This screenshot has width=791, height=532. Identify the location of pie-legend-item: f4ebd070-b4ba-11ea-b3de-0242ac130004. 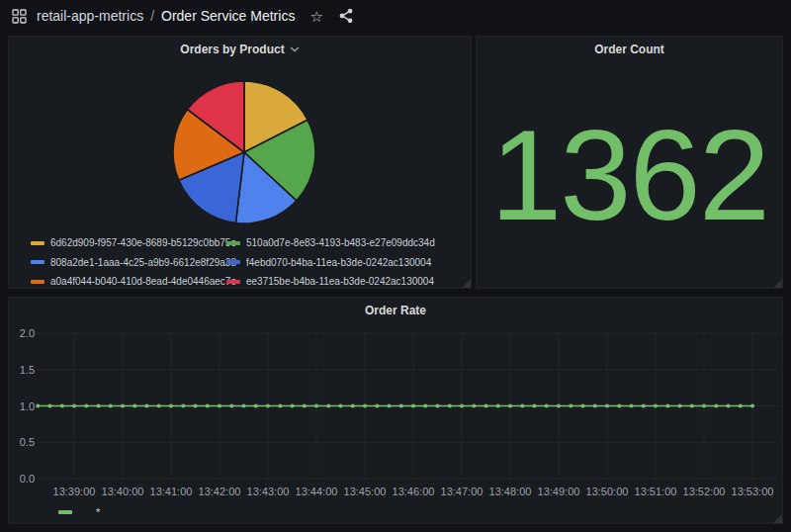
(344, 263).